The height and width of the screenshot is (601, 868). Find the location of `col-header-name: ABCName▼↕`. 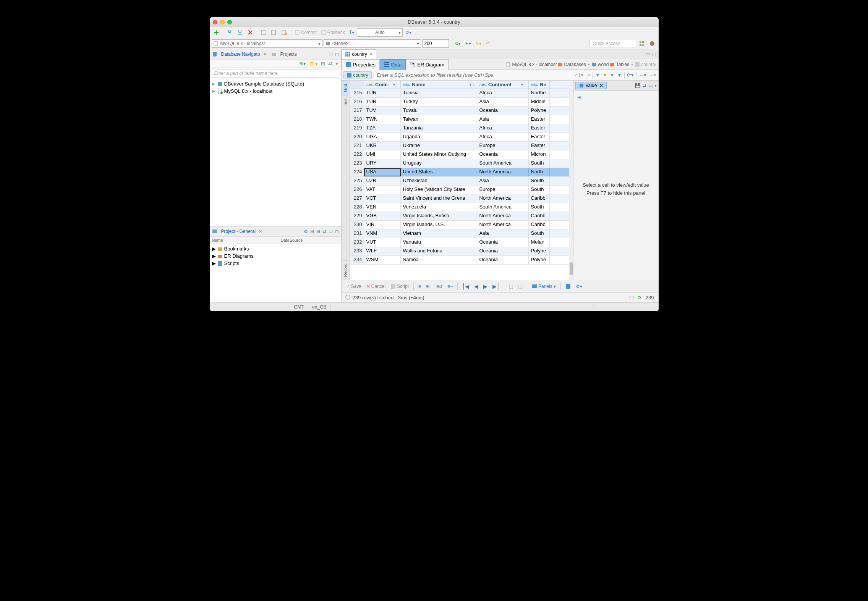

col-header-name: ABCName▼↕ is located at coordinates (439, 85).